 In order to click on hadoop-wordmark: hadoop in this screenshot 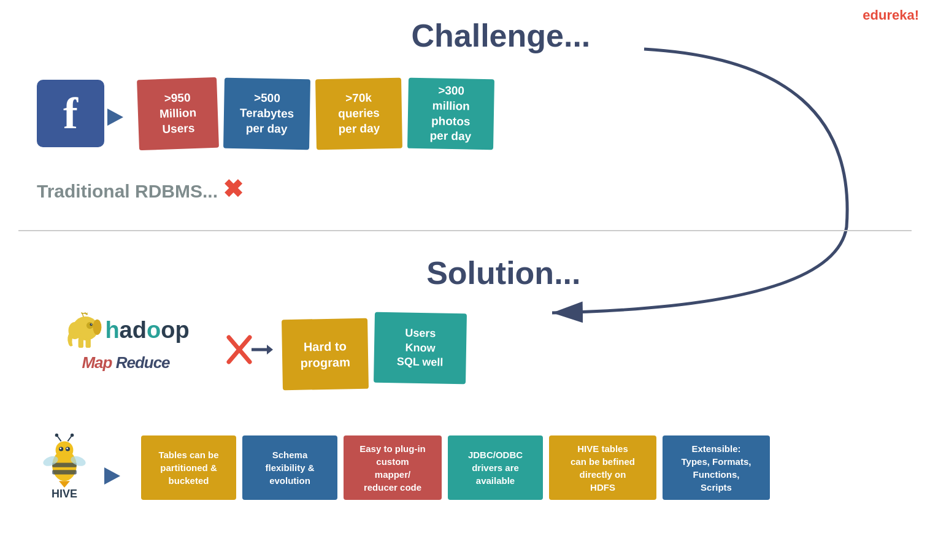, I will do `click(147, 330)`.